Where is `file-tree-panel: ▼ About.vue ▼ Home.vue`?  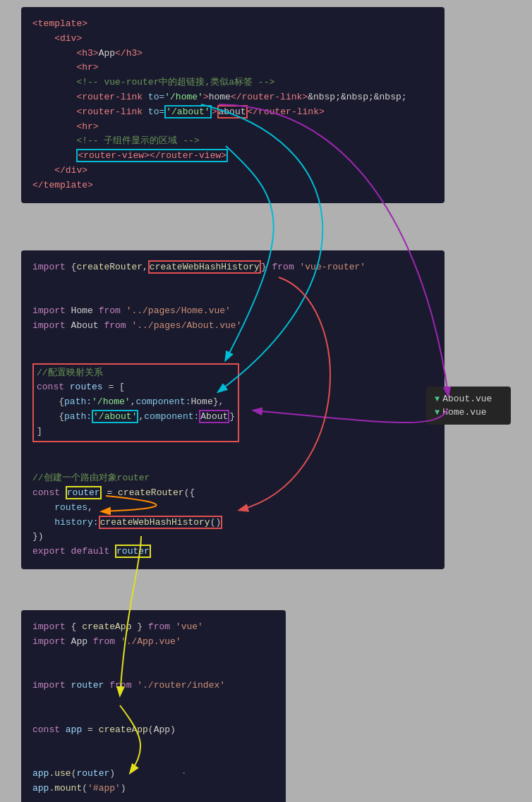 file-tree-panel: ▼ About.vue ▼ Home.vue is located at coordinates (468, 406).